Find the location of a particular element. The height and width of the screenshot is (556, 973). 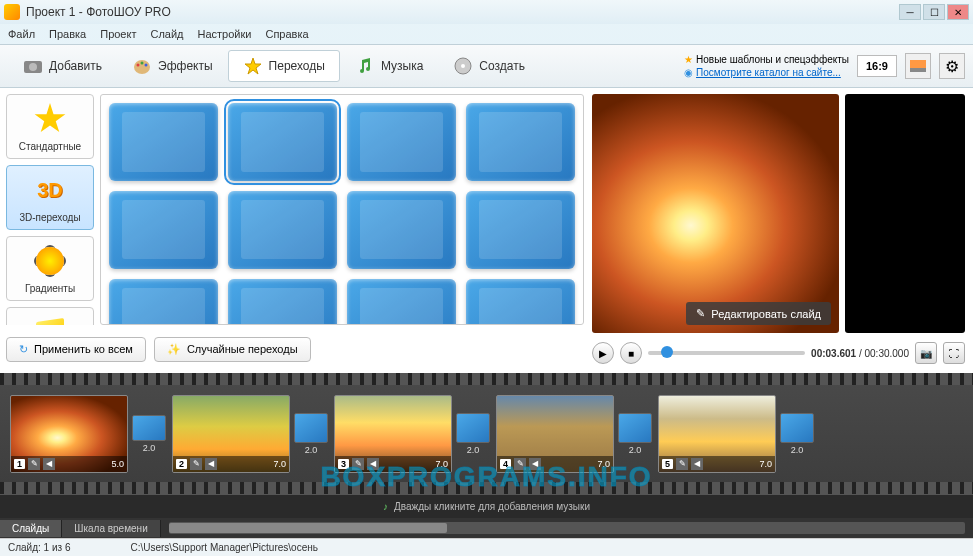

gradient-icon is located at coordinates (50, 261).